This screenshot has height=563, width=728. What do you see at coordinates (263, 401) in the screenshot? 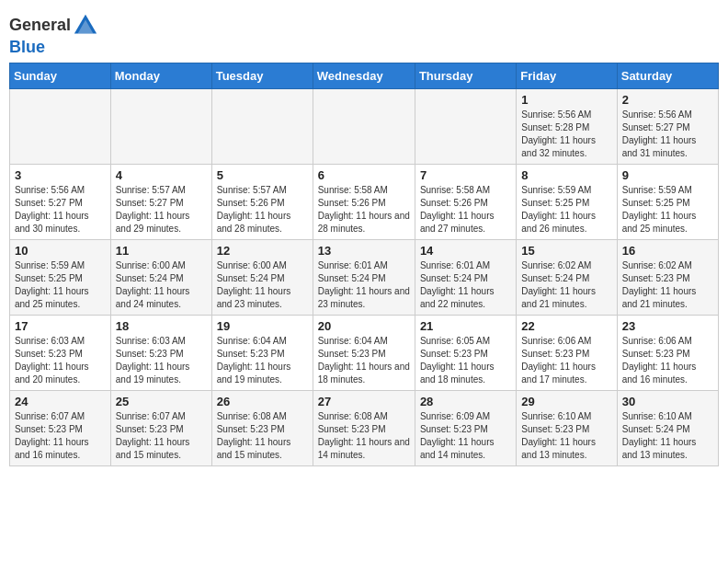
I see `day-number: 26` at bounding box center [263, 401].